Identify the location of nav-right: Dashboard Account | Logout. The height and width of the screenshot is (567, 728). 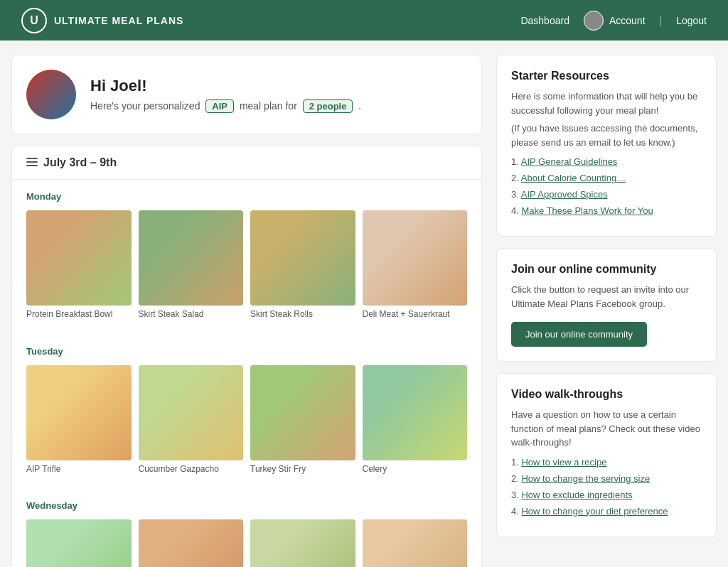
(614, 21).